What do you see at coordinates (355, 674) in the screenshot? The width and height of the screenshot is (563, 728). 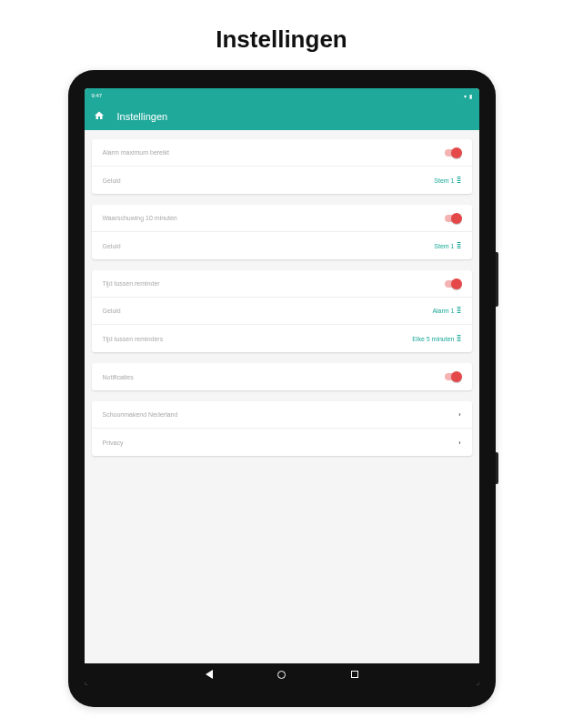 I see `nav-recent-button` at bounding box center [355, 674].